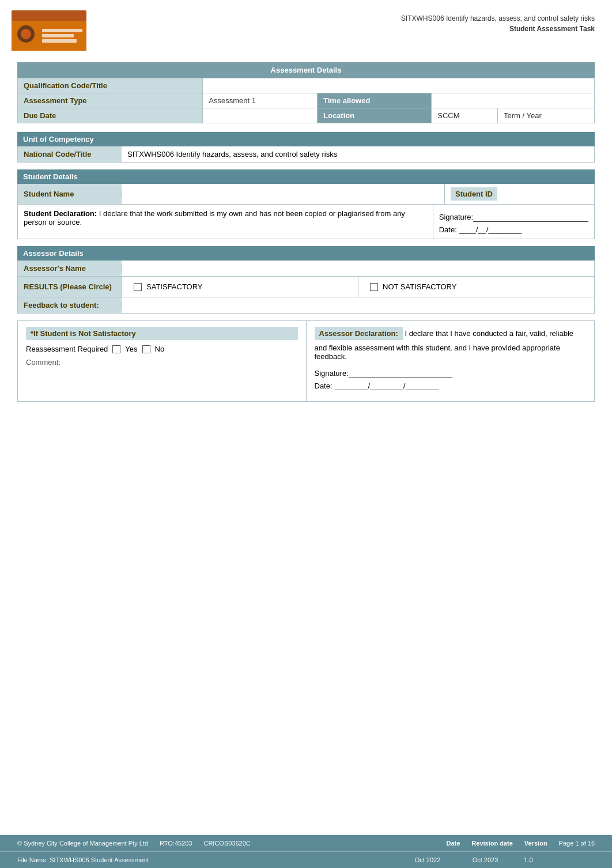 The image size is (612, 868). What do you see at coordinates (451, 373) in the screenshot?
I see `assessor-sig-line: Signature:` at bounding box center [451, 373].